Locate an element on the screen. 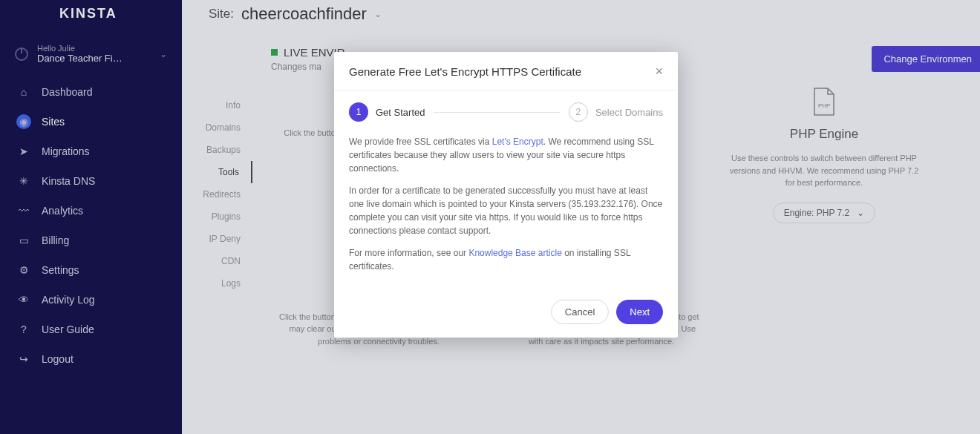 This screenshot has width=980, height=434. step-indicator: 1 Get Started 2 Select Domains is located at coordinates (506, 111).